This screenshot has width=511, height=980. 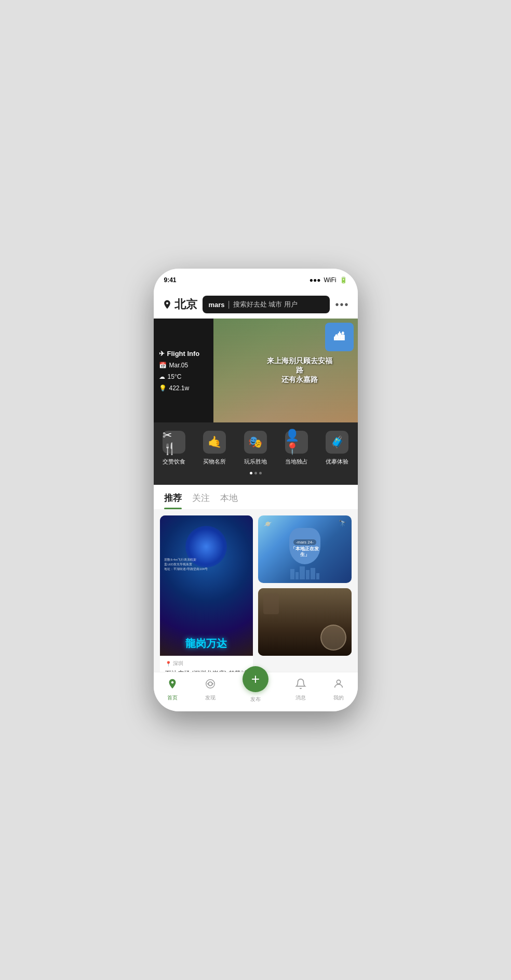 What do you see at coordinates (328, 280) in the screenshot?
I see `status-icons: ●●● WiFi 🔋` at bounding box center [328, 280].